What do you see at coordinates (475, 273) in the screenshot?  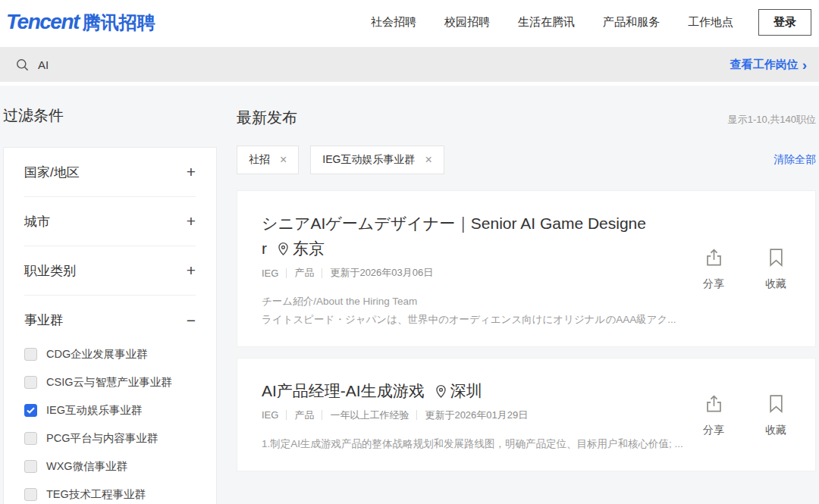 I see `job-meta: IEG 产品 更新于2026年03月06日` at bounding box center [475, 273].